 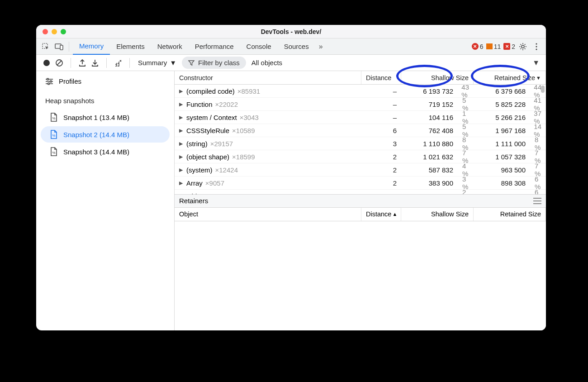 I want to click on window-minimize-button, so click(x=54, y=32).